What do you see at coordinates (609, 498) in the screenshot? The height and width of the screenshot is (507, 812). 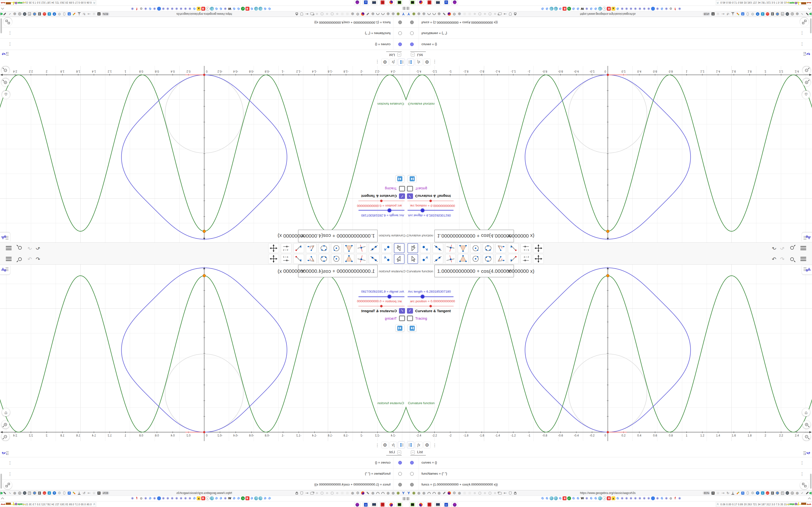 I see `favicon-yandex: Я` at bounding box center [609, 498].